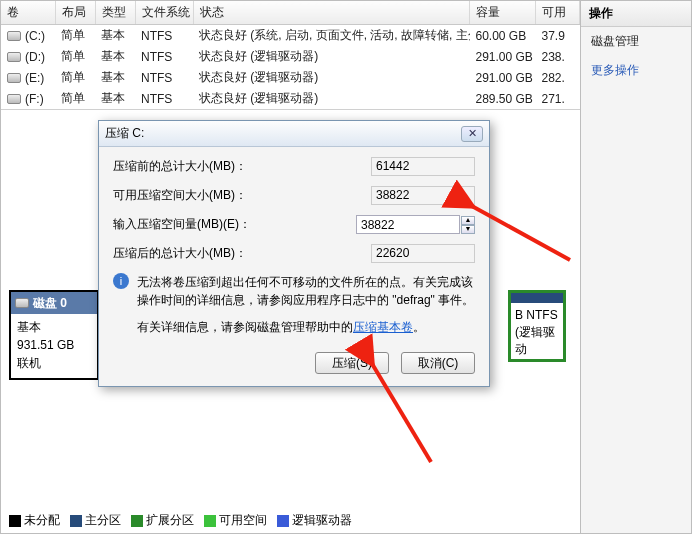 The height and width of the screenshot is (534, 692). Describe the element at coordinates (472, 134) in the screenshot. I see `close-icon: ✕` at that location.